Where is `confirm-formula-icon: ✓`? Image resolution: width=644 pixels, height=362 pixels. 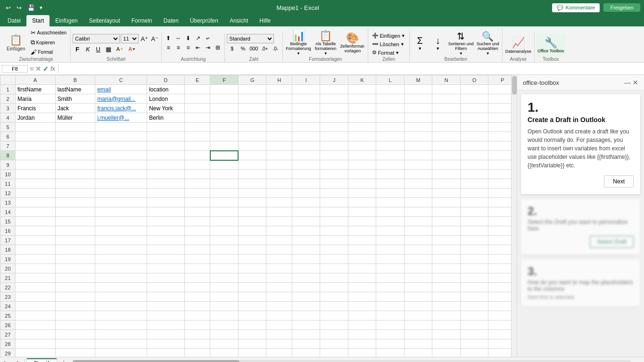 confirm-formula-icon: ✓ is located at coordinates (46, 69).